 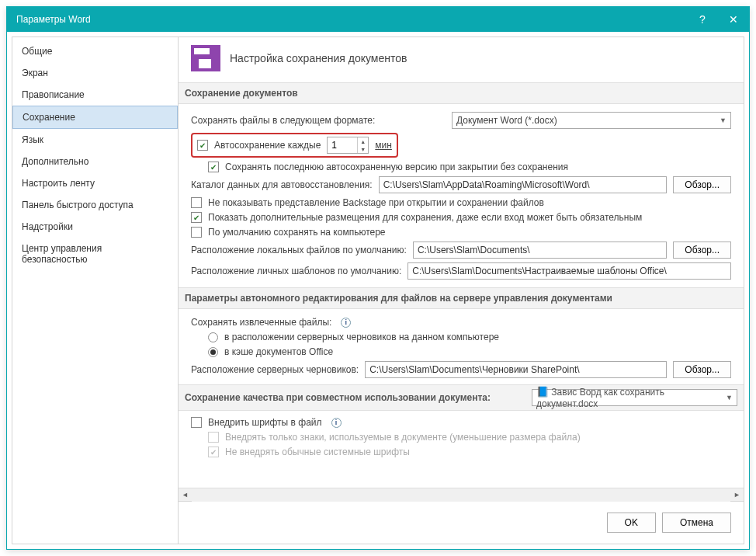 What do you see at coordinates (461, 522) in the screenshot?
I see `dialog-footer: OK Отмена` at bounding box center [461, 522].